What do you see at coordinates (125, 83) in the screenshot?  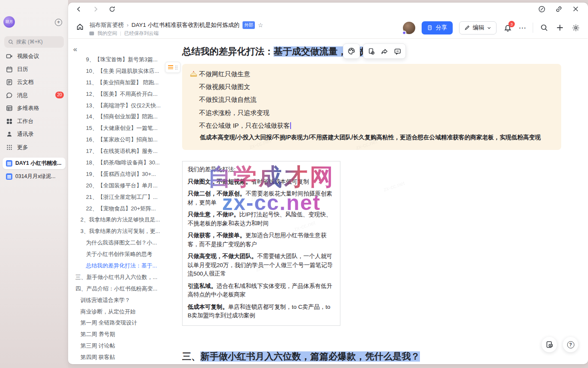 I see `outline-item: 11、【美业招商加盟】 陪跑...` at bounding box center [125, 83].